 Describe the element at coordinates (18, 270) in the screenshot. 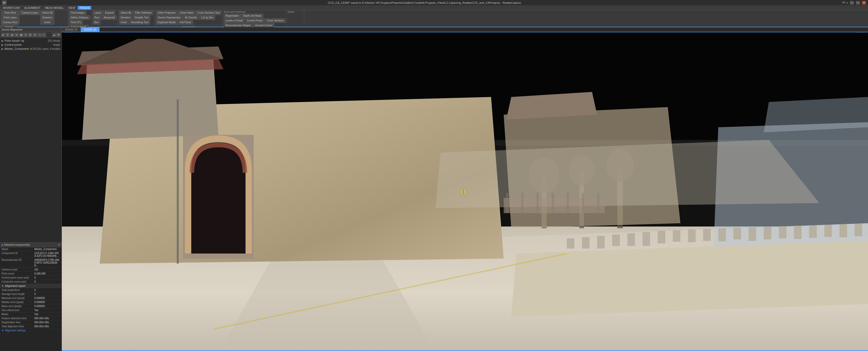

I see `prop-label-camera-count: Camera count` at that location.